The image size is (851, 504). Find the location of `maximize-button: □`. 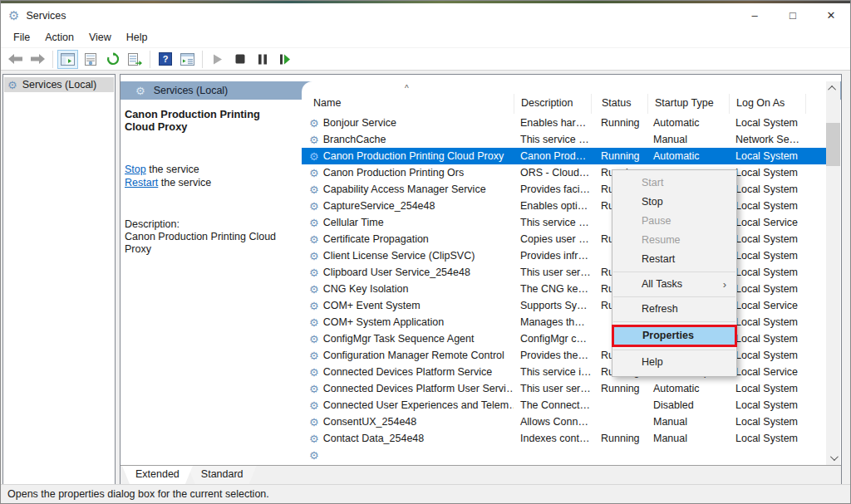

maximize-button: □ is located at coordinates (793, 15).